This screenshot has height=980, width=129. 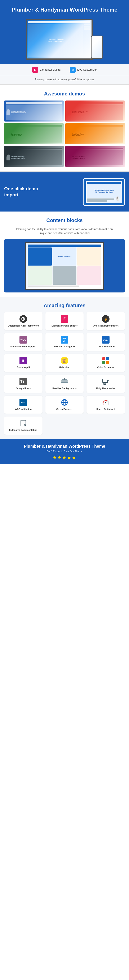 What do you see at coordinates (64, 363) in the screenshot?
I see `feature-mailchimp: 🐒 Mailchimp` at bounding box center [64, 363].